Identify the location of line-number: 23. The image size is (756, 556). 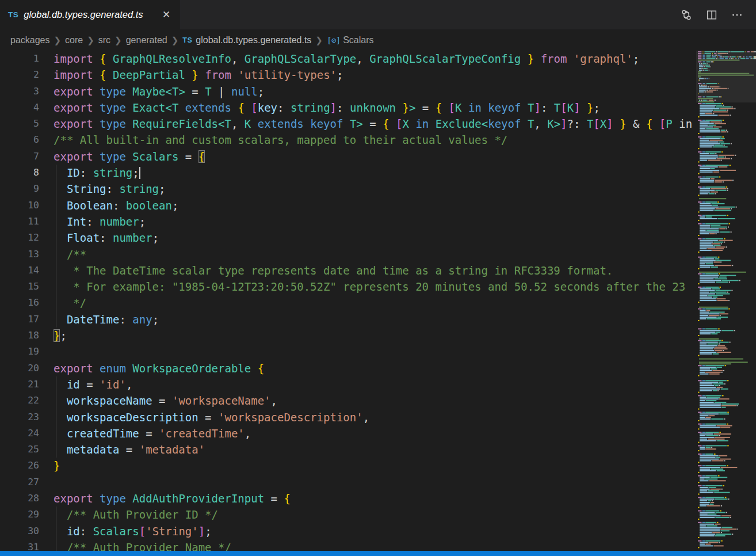
(20, 417).